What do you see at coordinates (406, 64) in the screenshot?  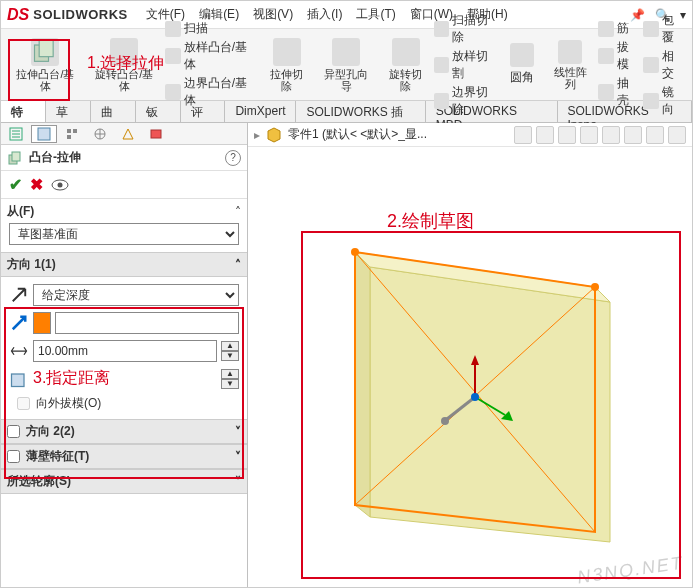 I see `revolve-cut-button: 旋转切除` at bounding box center [406, 64].